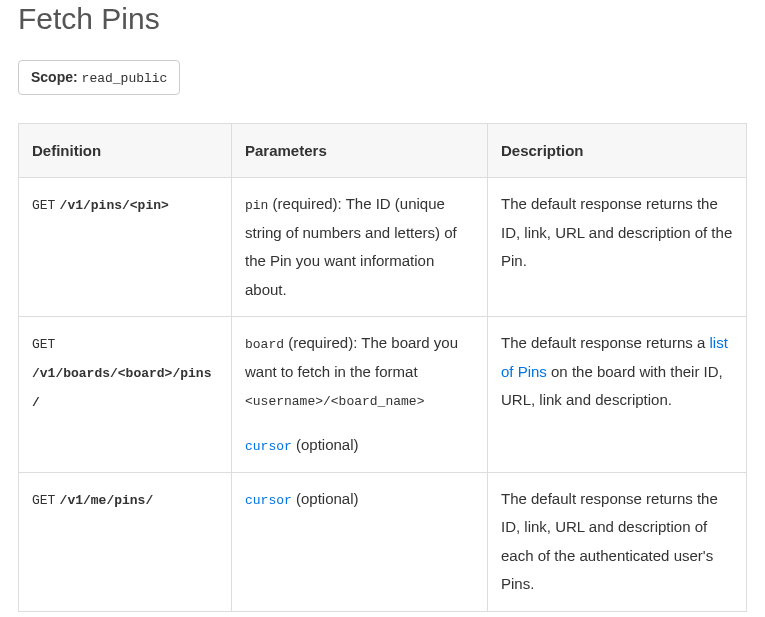 The height and width of the screenshot is (617, 765). I want to click on description-cell: The default response returns a list of P…, so click(618, 395).